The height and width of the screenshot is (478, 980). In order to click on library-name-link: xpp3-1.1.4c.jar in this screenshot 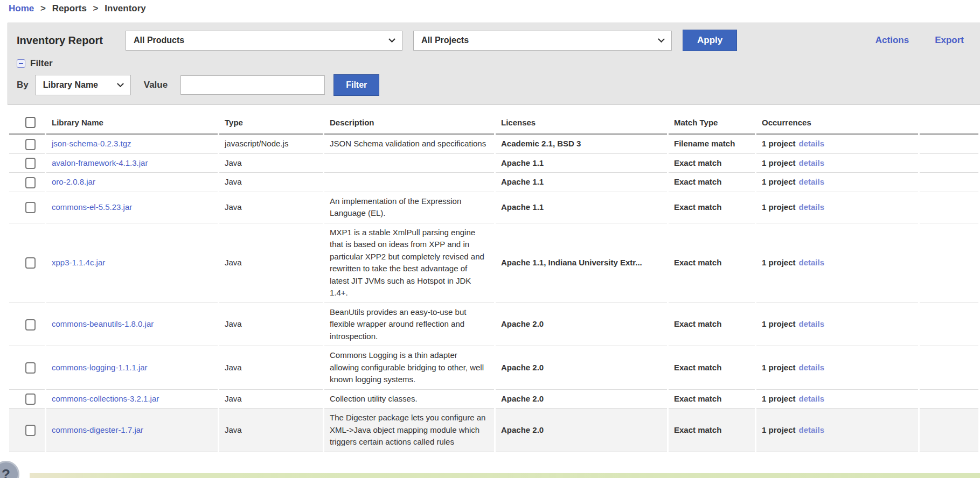, I will do `click(79, 263)`.